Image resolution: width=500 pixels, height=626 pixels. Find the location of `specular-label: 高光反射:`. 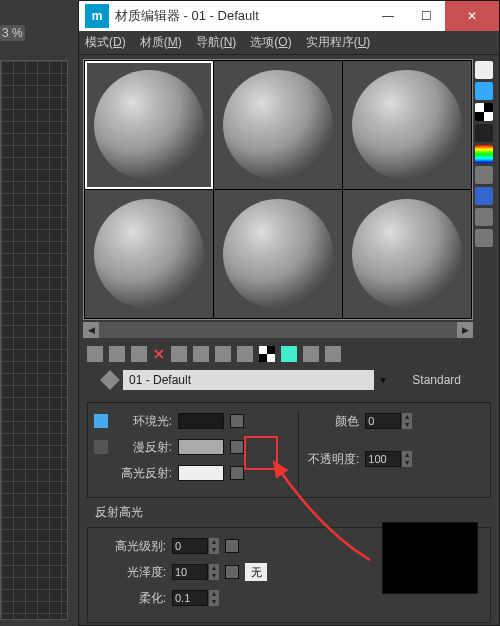

specular-label: 高光反射: is located at coordinates (143, 474).